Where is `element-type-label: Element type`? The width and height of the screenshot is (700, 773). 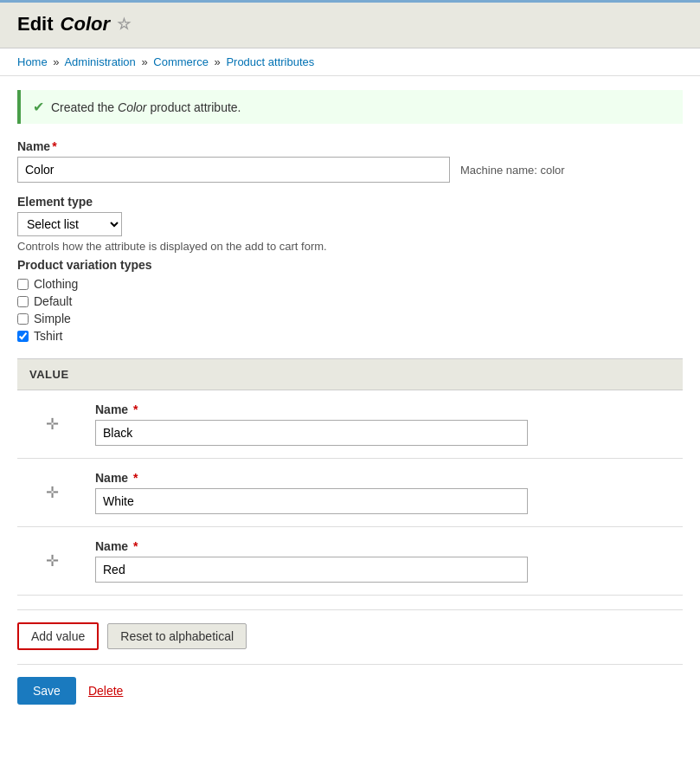 element-type-label: Element type is located at coordinates (350, 202).